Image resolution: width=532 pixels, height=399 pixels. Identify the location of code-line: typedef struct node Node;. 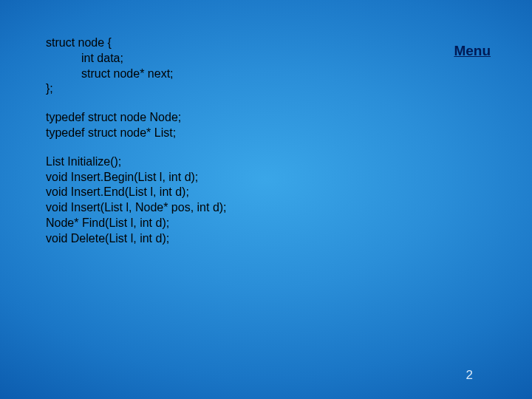
(136, 118).